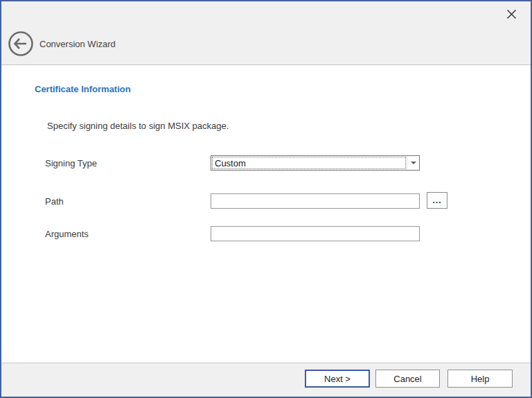 This screenshot has height=398, width=532. Describe the element at coordinates (315, 234) in the screenshot. I see `arguments-input` at that location.